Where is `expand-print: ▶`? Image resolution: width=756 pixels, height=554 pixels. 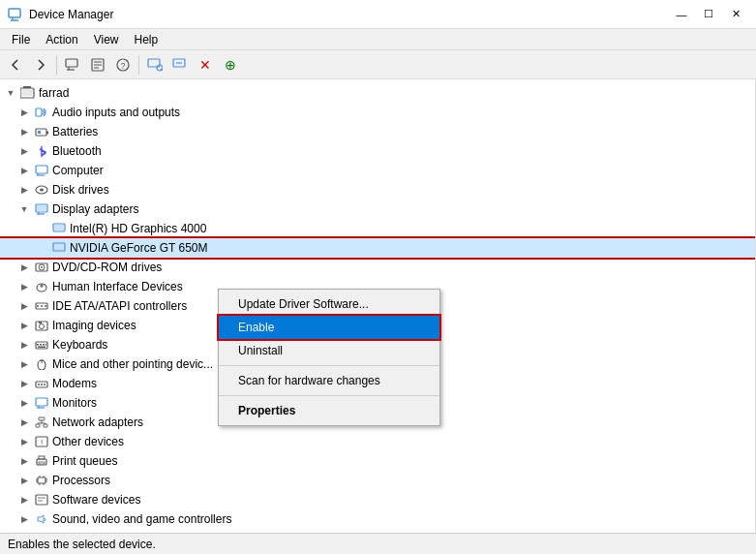
expand-print: ▶ is located at coordinates (24, 461).